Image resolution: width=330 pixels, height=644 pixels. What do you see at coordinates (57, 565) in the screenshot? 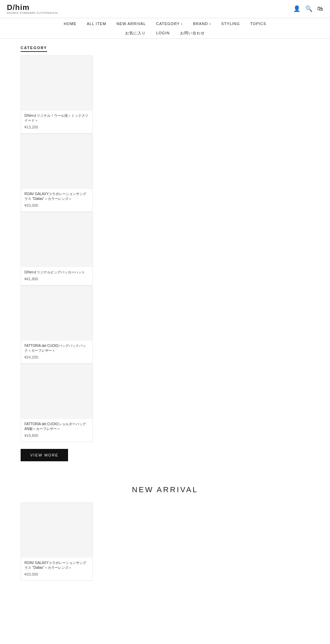
I see `new-arrival-product-name: ROAV GALAXYコラボレーションサングラス "Dallas"＜カラーレンズ…` at bounding box center [57, 565].